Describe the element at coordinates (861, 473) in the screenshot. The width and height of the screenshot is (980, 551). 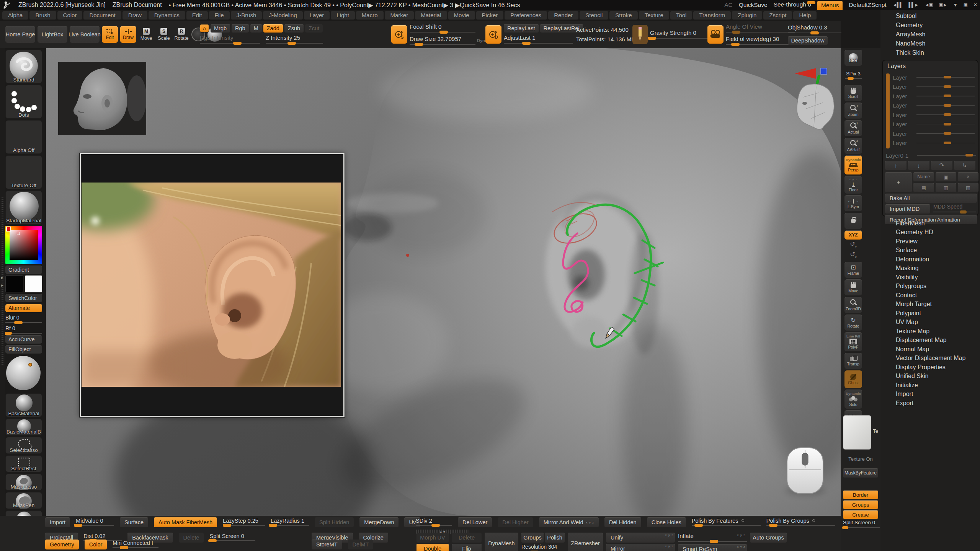
I see `mask-by-feature-button: MaskByFeature` at that location.